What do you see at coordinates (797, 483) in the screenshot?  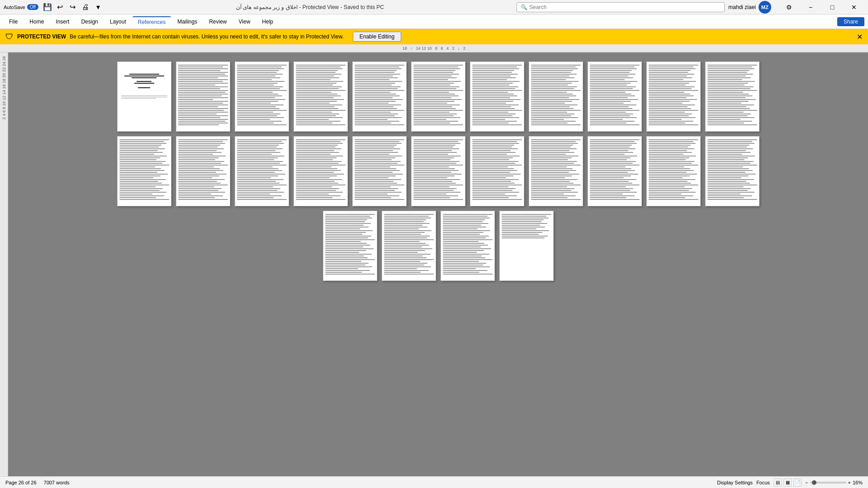 I see `read-mode-view-icon: 📄` at bounding box center [797, 483].